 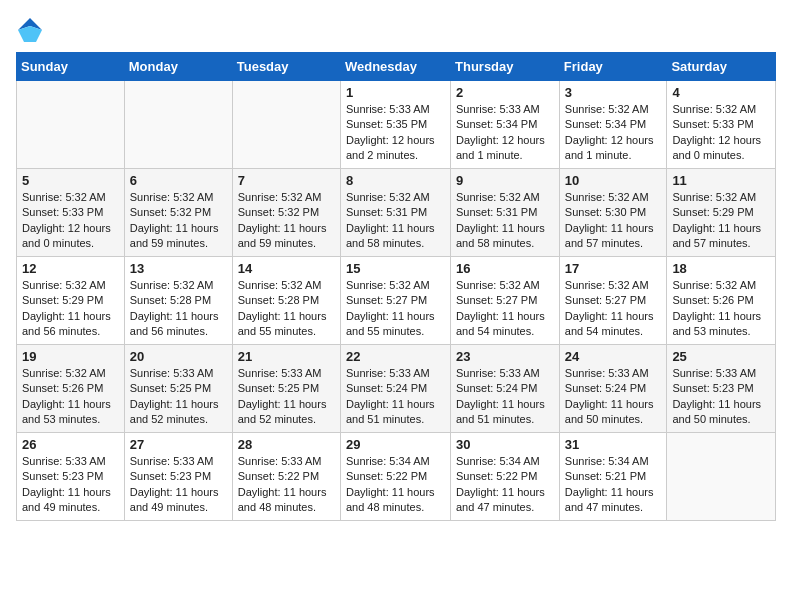 I want to click on calendar-cell: 18Sunrise: 5:32 AM Sunset: 5:26 PM Dayli…, so click(x=722, y=301).